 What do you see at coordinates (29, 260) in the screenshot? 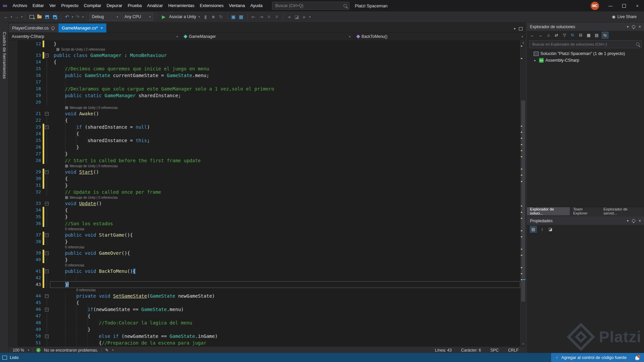
I see `line-number: 40` at bounding box center [29, 260].